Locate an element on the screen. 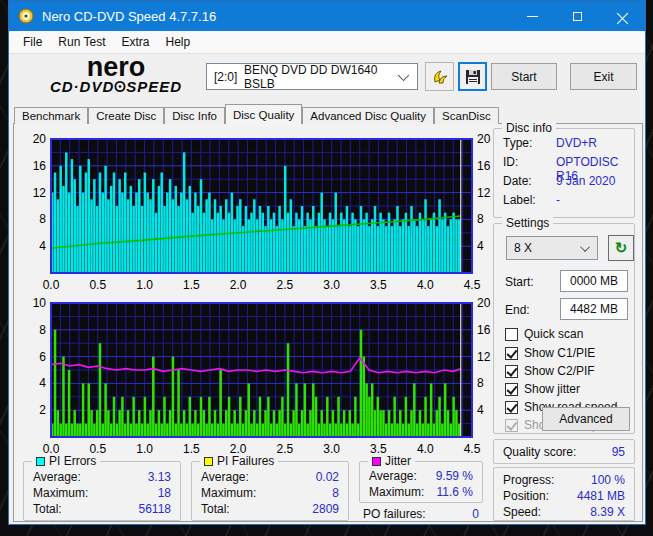 Image resolution: width=653 pixels, height=536 pixels. tab-disc-info: Disc Info is located at coordinates (194, 116).